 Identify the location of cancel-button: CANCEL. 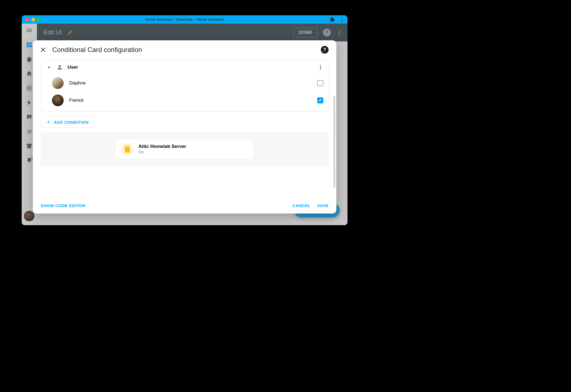
(301, 206).